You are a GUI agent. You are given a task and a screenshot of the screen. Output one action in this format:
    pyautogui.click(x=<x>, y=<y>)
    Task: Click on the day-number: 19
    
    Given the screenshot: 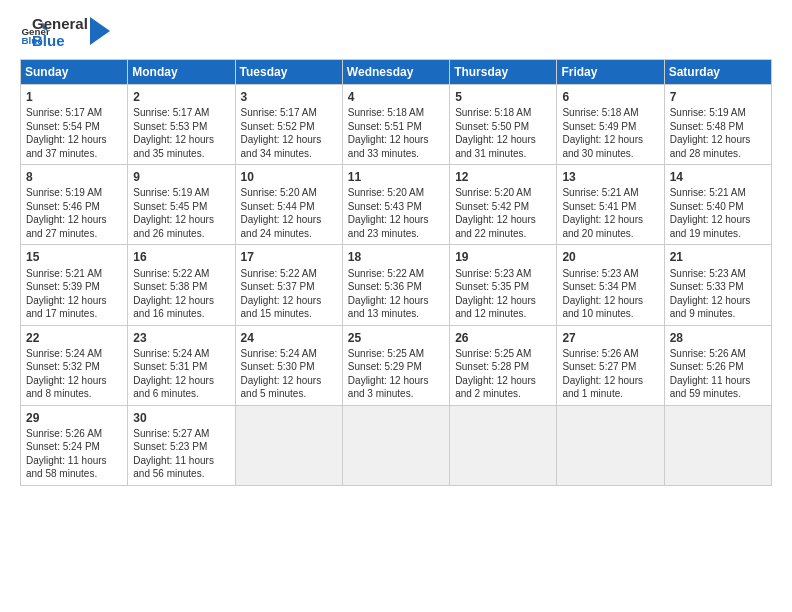 What is the action you would take?
    pyautogui.click(x=504, y=257)
    